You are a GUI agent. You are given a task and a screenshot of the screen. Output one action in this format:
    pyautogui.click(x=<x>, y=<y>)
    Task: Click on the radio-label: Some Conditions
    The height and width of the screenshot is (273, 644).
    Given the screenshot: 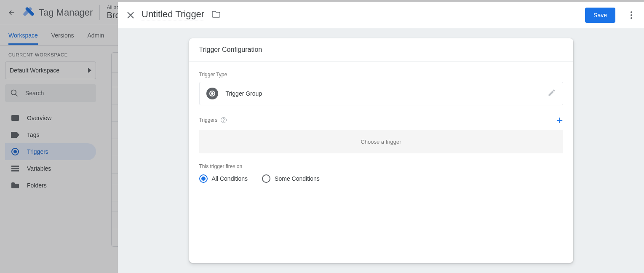 What is the action you would take?
    pyautogui.click(x=297, y=179)
    